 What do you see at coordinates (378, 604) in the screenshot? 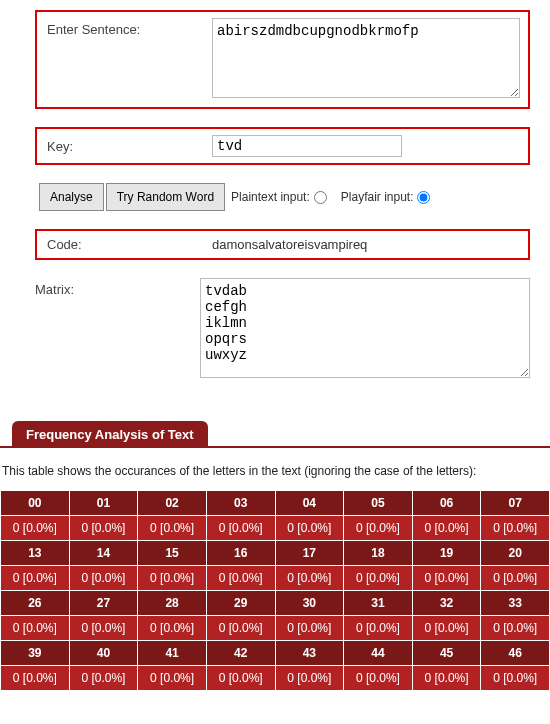
I see `freq-head-cell: 31` at bounding box center [378, 604].